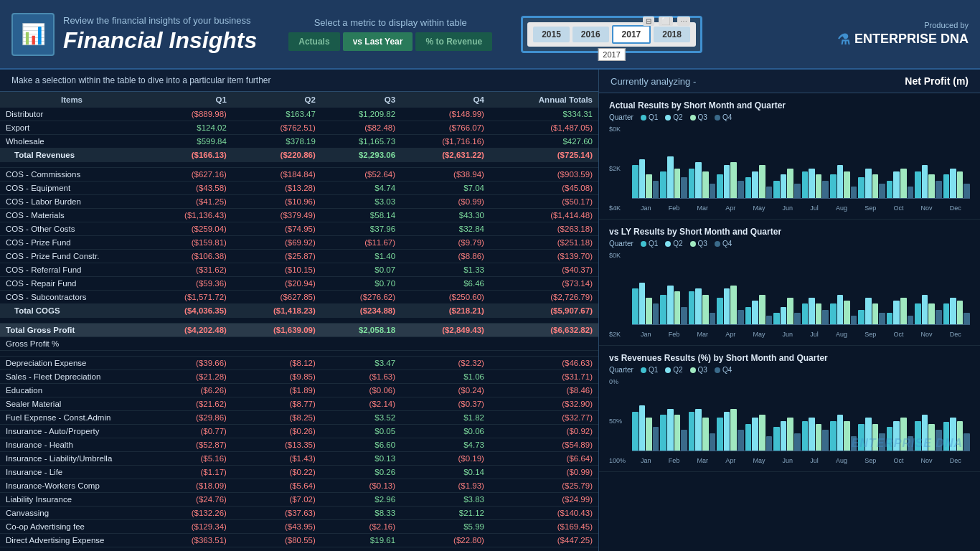 This screenshot has width=980, height=551. What do you see at coordinates (446, 202) in the screenshot?
I see `row-q4: ($0.99)` at bounding box center [446, 202].